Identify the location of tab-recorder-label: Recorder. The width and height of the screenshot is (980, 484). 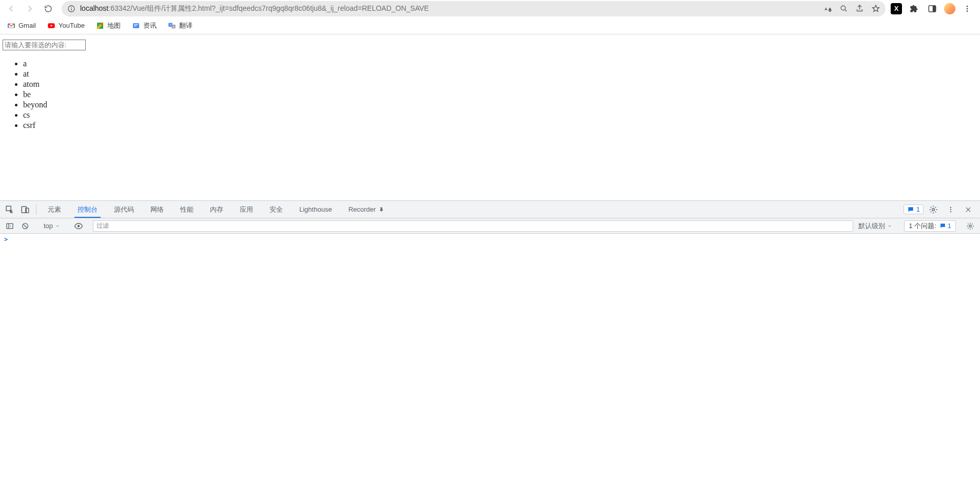
(362, 210).